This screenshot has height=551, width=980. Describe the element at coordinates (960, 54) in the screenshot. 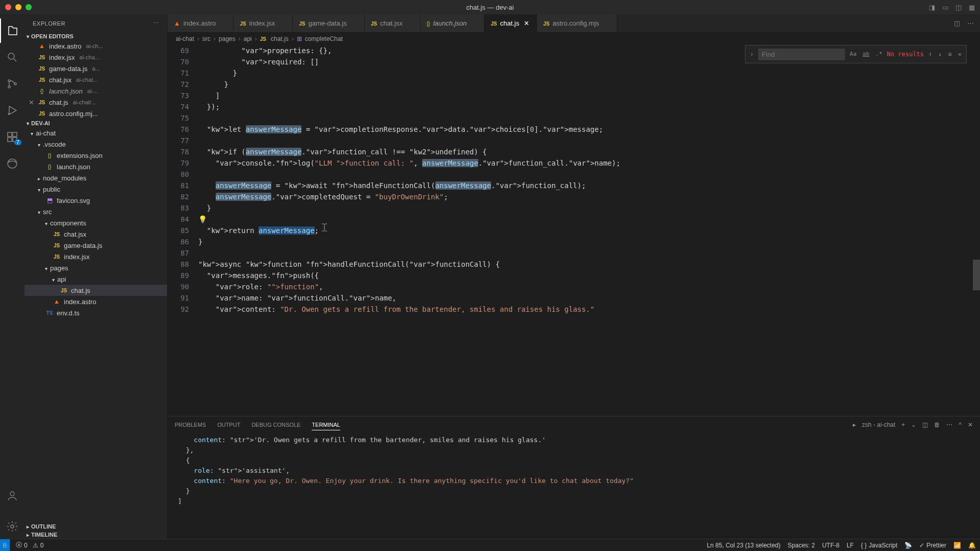

I see `find-close-icon: ✕` at that location.